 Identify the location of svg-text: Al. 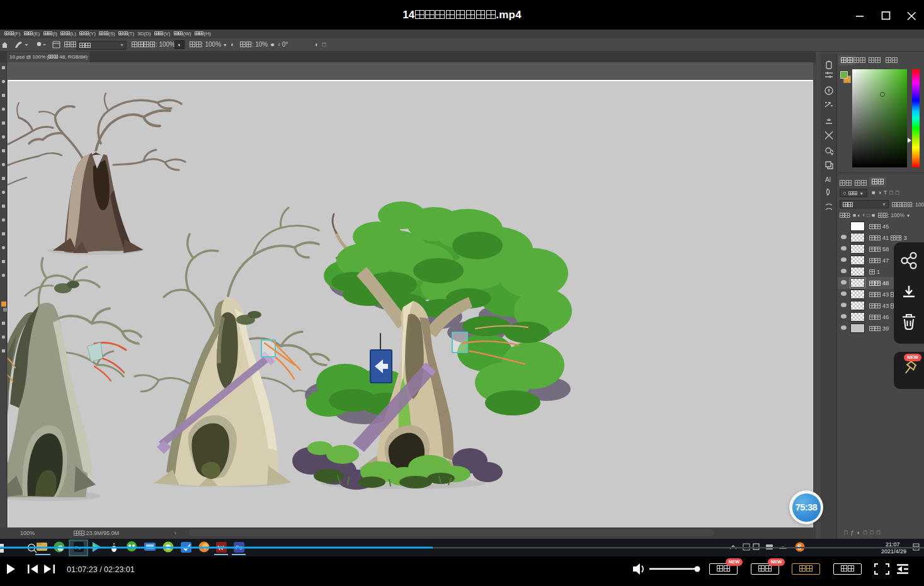
(828, 180).